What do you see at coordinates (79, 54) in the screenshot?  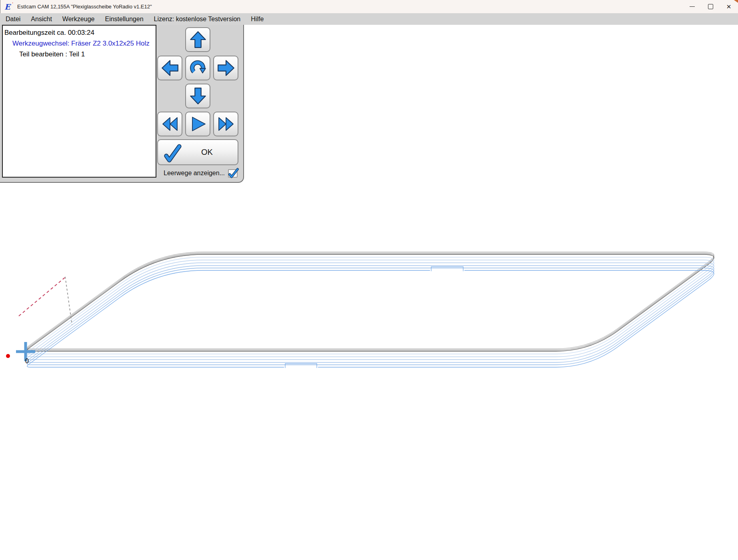 I see `job-line-part: Teil bearbeiten : Teil 1` at bounding box center [79, 54].